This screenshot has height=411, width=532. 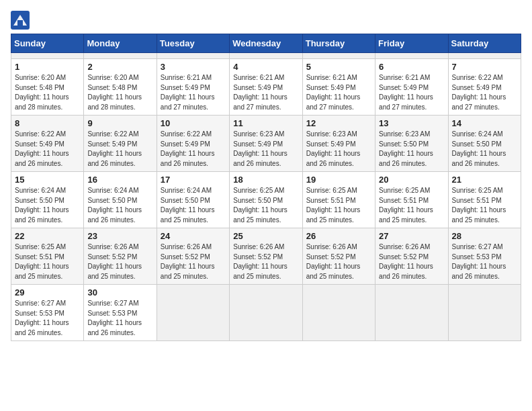 What do you see at coordinates (339, 236) in the screenshot?
I see `day-number: 26` at bounding box center [339, 236].